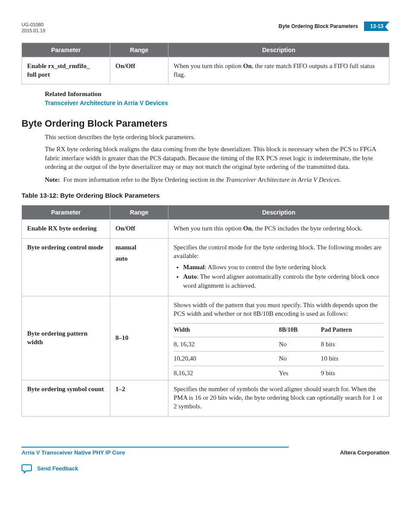  What do you see at coordinates (283, 281) in the screenshot?
I see `list-item: Auto: The word aligner automatically con…` at bounding box center [283, 281].